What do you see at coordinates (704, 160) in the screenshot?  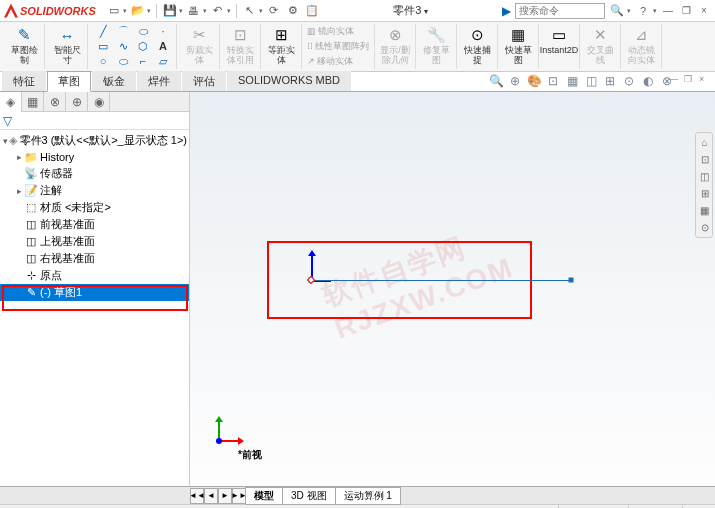 I see `taskpane-icon: ⊡` at bounding box center [704, 160].